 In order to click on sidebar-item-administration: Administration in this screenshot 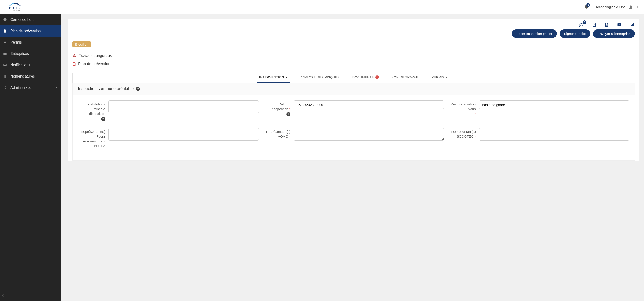, I will do `click(30, 88)`.